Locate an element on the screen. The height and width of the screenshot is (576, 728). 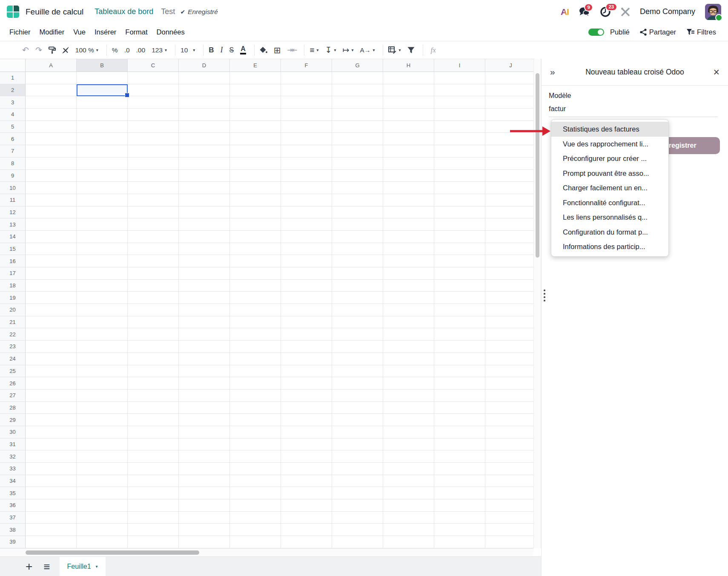
row-header-27: 27 is located at coordinates (13, 396).